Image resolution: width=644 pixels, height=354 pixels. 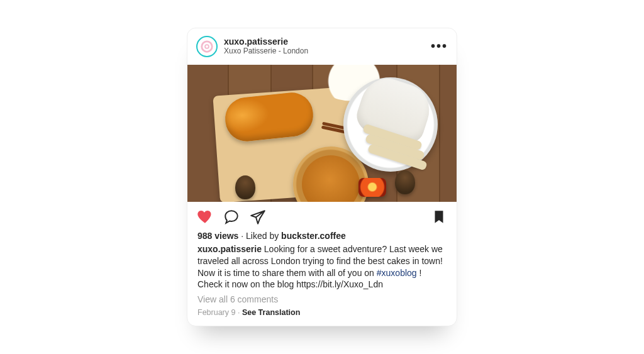 I want to click on liked-by-prefix: Liked by, so click(x=262, y=236).